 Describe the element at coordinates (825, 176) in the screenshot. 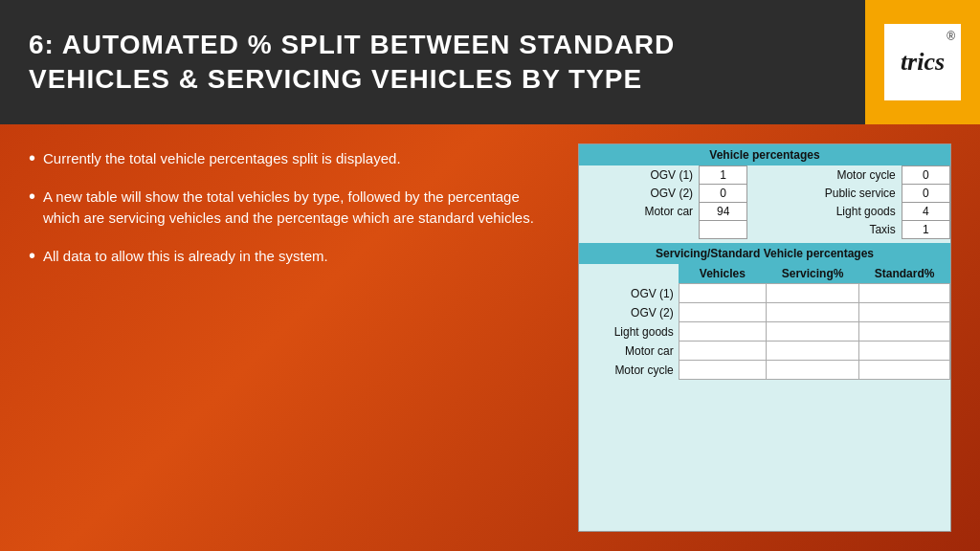

I see `top-right-label: Motor cycle` at that location.